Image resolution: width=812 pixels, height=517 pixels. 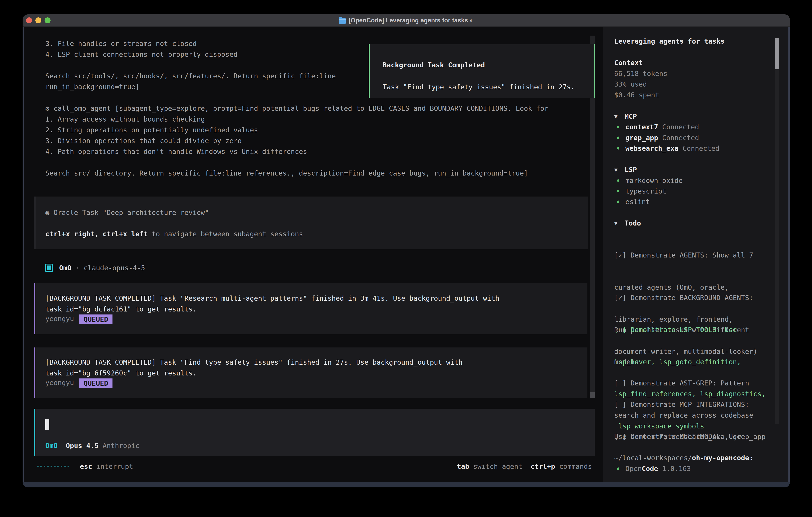 What do you see at coordinates (121, 309) in the screenshot?
I see `message-text-line: task_id="bg_dcfac161" to get results.` at bounding box center [121, 309].